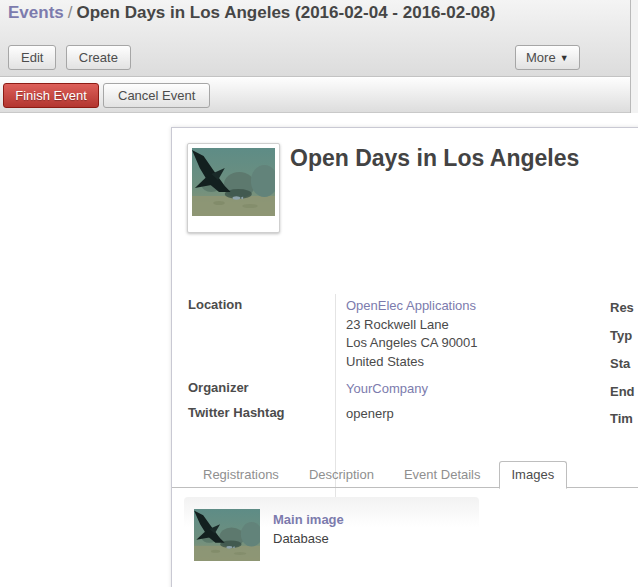  What do you see at coordinates (621, 336) in the screenshot?
I see `field-label-type-clipped: Typ` at bounding box center [621, 336].